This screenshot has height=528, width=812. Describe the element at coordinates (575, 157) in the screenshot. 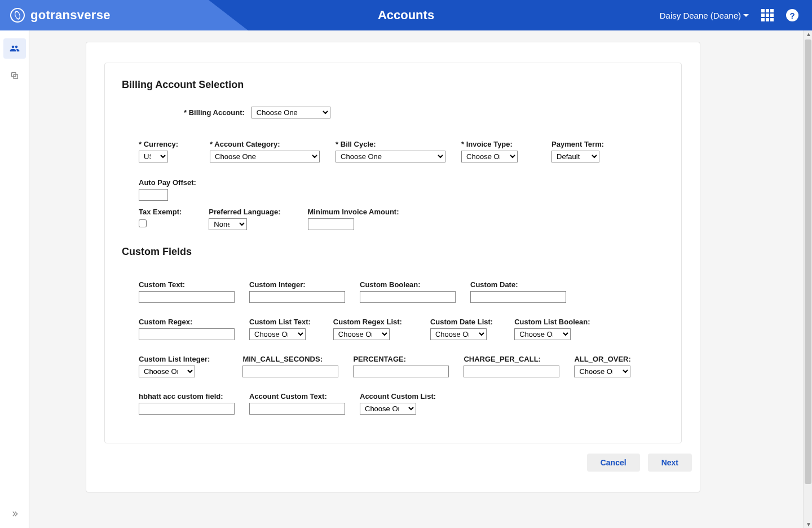

I see `payment-term-select: Default` at that location.